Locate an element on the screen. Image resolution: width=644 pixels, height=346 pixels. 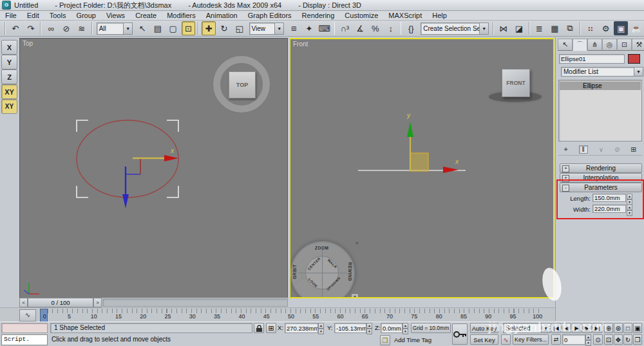
menu-help: Help is located at coordinates (439, 15).